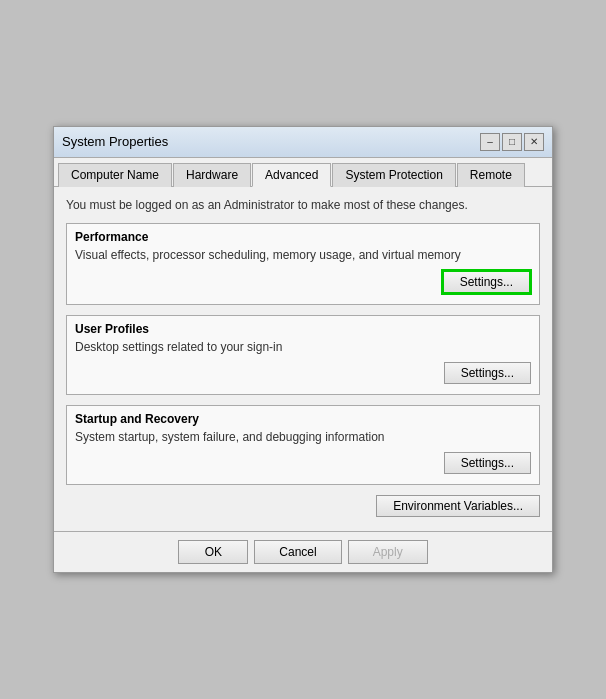  Describe the element at coordinates (512, 142) in the screenshot. I see `maximize-button: □` at that location.